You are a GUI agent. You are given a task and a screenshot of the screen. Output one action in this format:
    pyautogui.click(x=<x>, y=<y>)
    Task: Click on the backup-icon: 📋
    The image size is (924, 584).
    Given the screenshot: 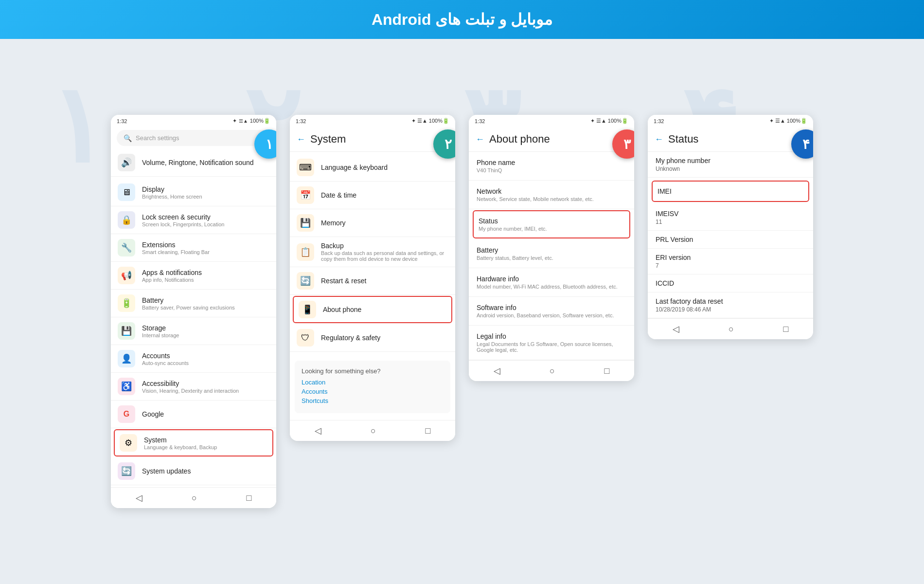 What is the action you would take?
    pyautogui.click(x=305, y=252)
    